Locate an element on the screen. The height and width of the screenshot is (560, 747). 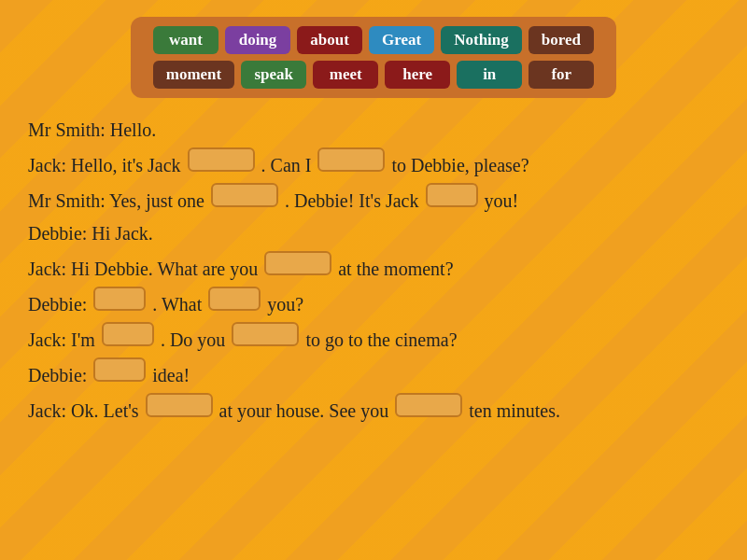
line-3-text-2: . Debbie! It's Jack is located at coordinates (352, 202).